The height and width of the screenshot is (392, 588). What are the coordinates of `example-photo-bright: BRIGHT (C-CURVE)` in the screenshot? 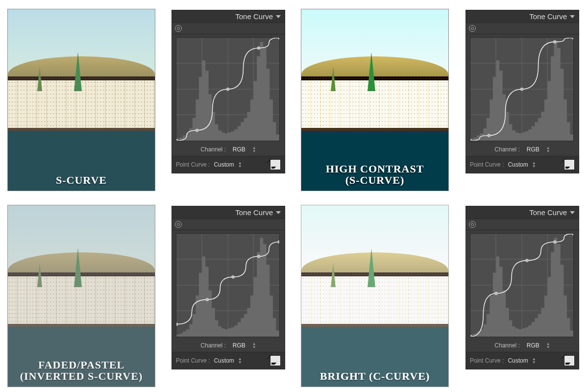 It's located at (375, 296).